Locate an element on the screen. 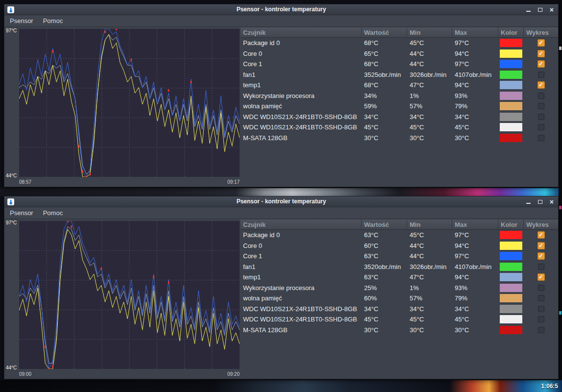  sensor-row: temp1 68°C 47°C 94°C ✓ is located at coordinates (399, 85).